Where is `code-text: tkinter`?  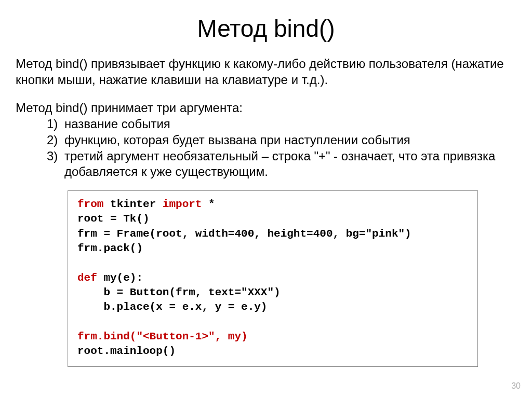
code-text: tkinter is located at coordinates (133, 204).